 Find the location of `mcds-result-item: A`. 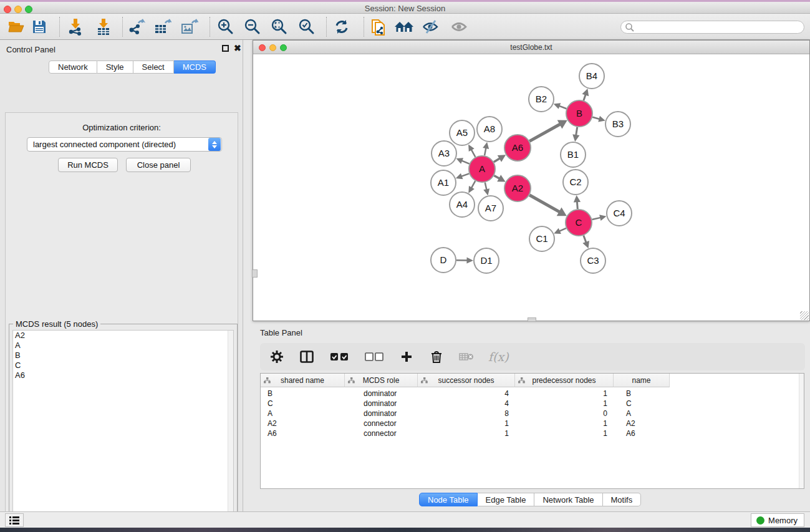

mcds-result-item: A is located at coordinates (123, 346).